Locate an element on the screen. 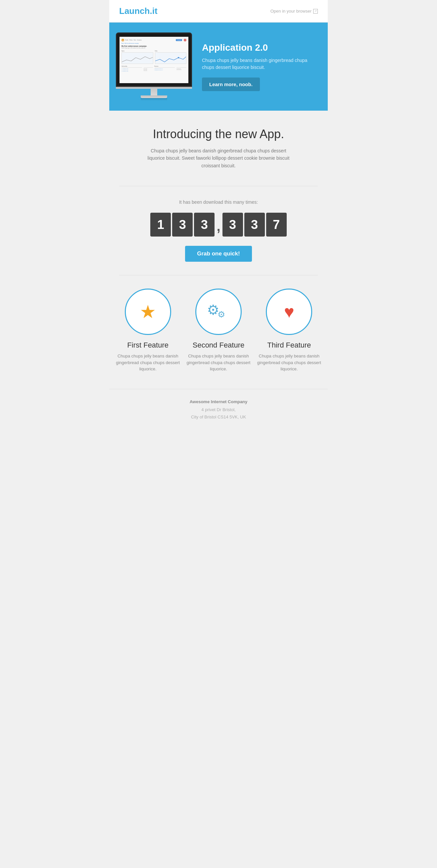 The width and height of the screenshot is (437, 868). digit-6: 7 is located at coordinates (277, 224).